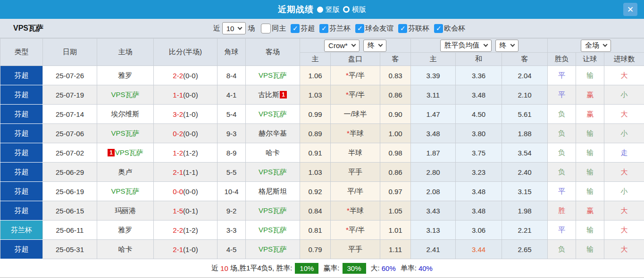  What do you see at coordinates (322, 75) in the screenshot?
I see `match-row: 芬超 25-07-26 雅罗 2-2(0-0) 8-4 VPS瓦萨 1.06 *…` at bounding box center [322, 75].